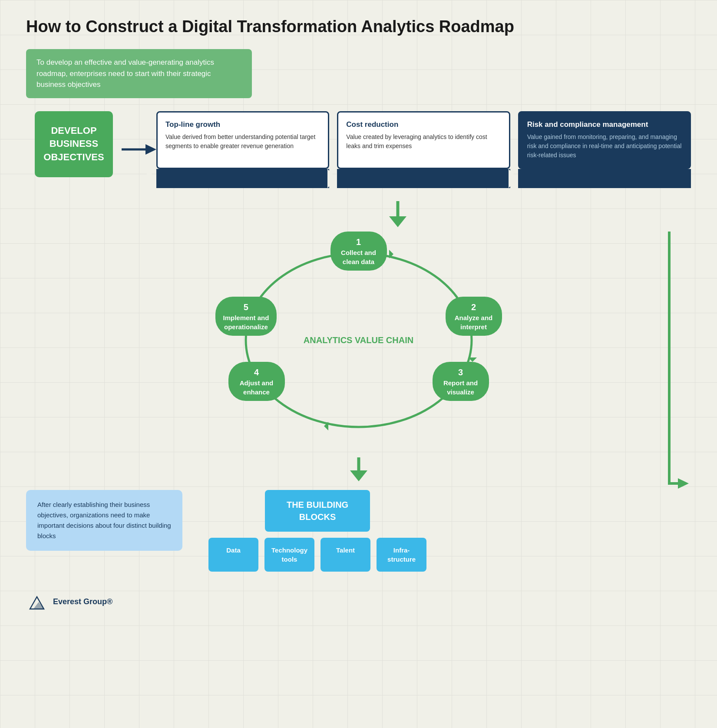 The width and height of the screenshot is (717, 728). I want to click on page-title: How to Construct a Digital Transformatio…, so click(359, 27).